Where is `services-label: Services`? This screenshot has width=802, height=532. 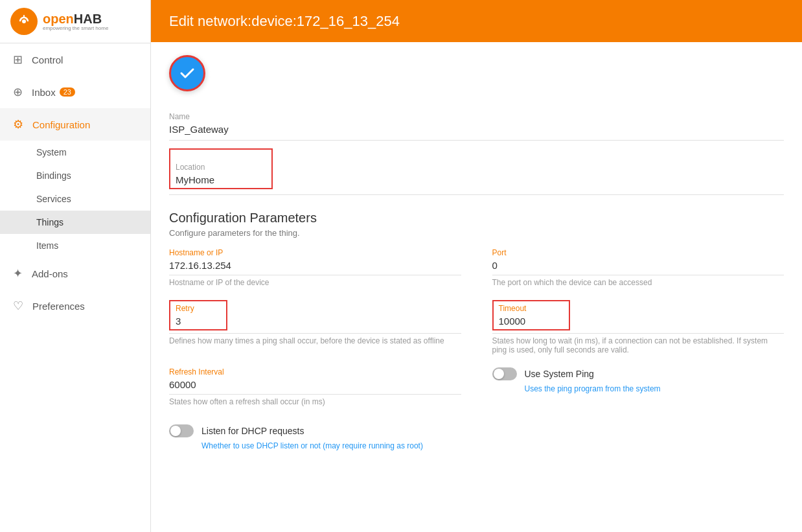 services-label: Services is located at coordinates (54, 199).